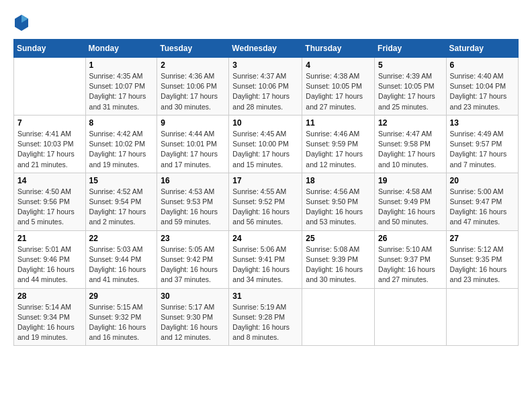 This screenshot has width=532, height=411. What do you see at coordinates (121, 87) in the screenshot?
I see `calendar-cell: 1Sunrise: 4:35 AM Sunset: 10:07 PM Dayli…` at bounding box center [121, 87].